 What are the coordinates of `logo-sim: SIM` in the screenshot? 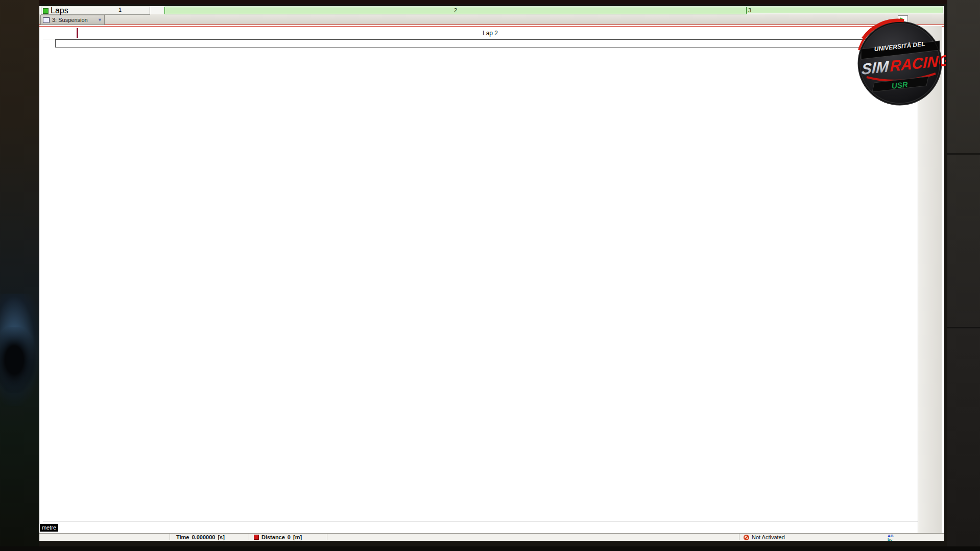 It's located at (875, 67).